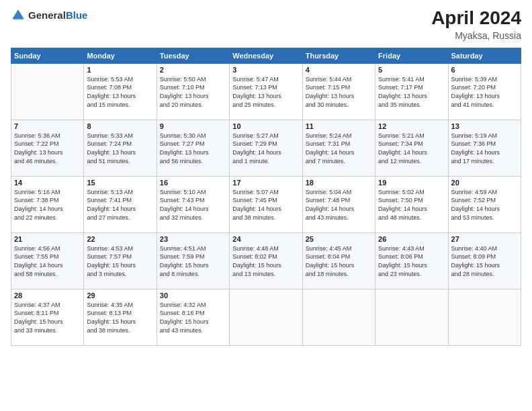 This screenshot has height=411, width=532. I want to click on day-info: Sunrise: 5:24 AMSunset: 7:31 PMDaylight:…, so click(339, 148).